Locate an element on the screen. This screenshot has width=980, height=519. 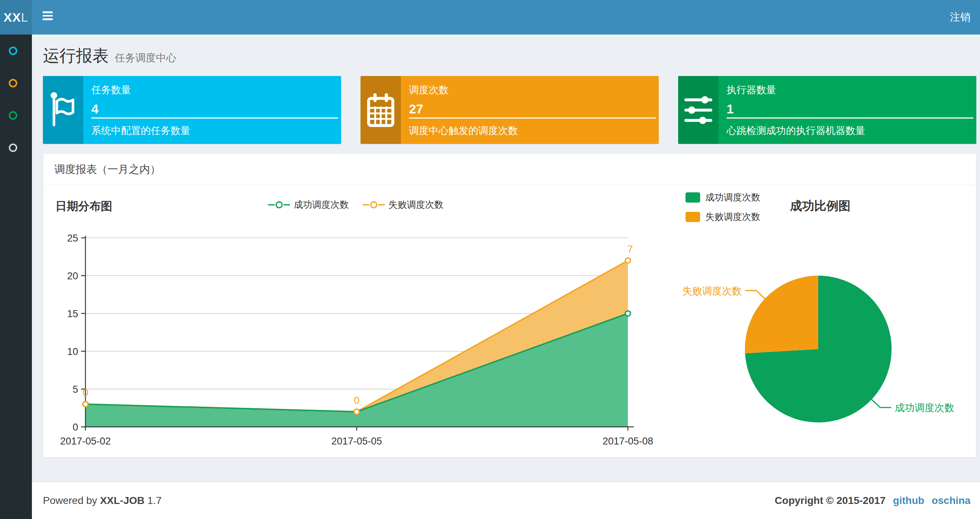
pie-legend-fail: 失败调度次数 is located at coordinates (723, 217).